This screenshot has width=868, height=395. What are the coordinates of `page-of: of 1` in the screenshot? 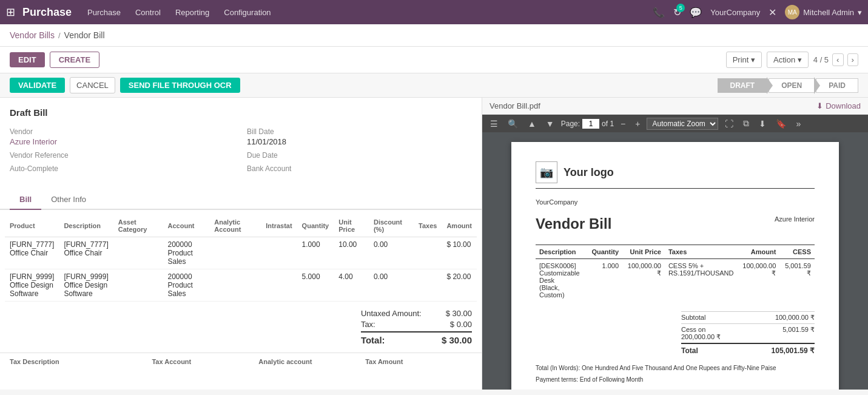 It's located at (608, 124).